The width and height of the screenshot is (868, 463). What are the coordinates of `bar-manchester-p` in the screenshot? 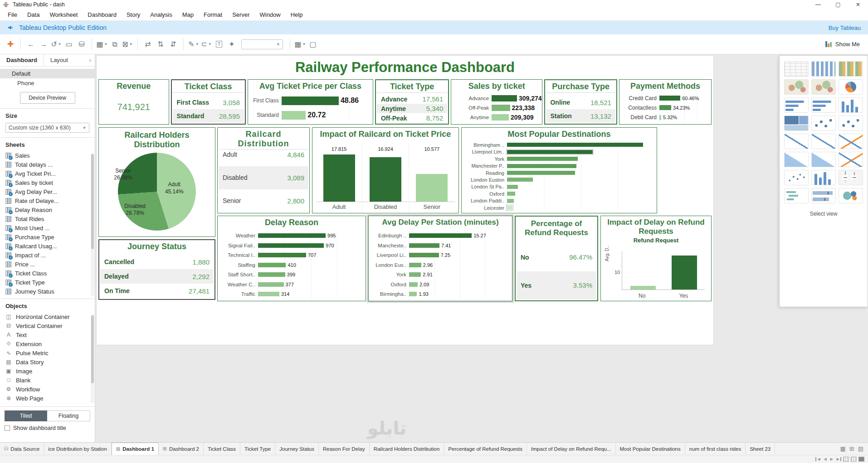 It's located at (541, 166).